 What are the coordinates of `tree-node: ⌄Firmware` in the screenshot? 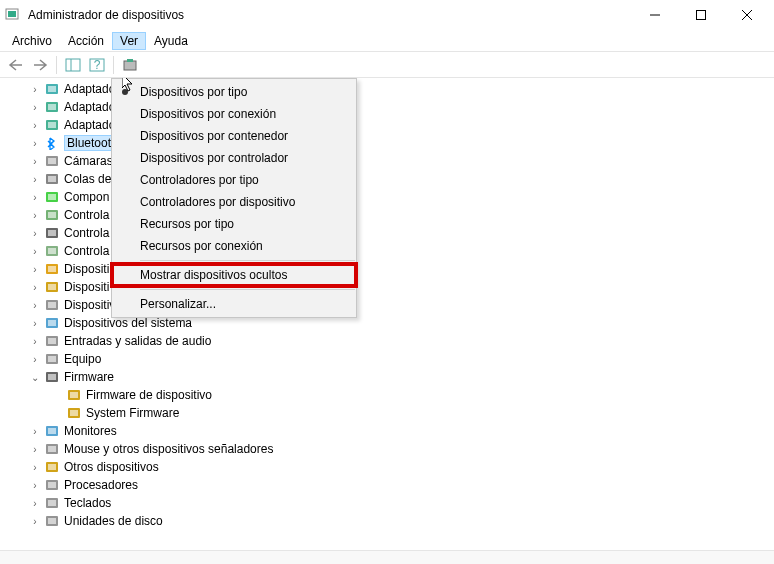 It's located at (390, 377).